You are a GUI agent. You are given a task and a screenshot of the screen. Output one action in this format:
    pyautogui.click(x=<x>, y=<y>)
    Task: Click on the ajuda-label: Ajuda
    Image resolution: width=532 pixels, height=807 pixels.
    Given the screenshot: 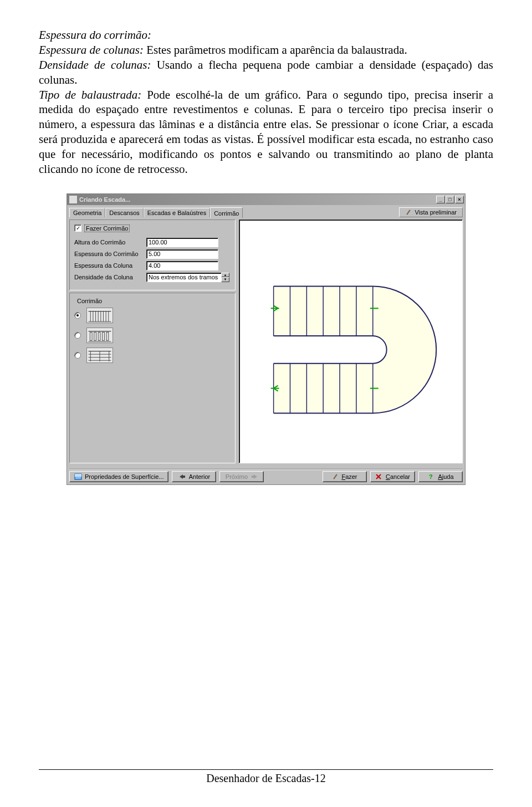 What is the action you would take?
    pyautogui.click(x=446, y=477)
    